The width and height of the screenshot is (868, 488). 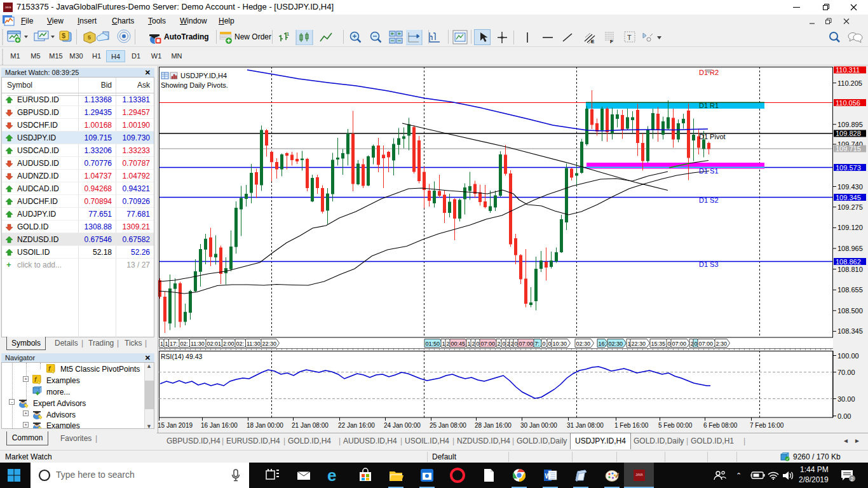 What do you see at coordinates (844, 416) in the screenshot?
I see `svg-text: 0.00` at bounding box center [844, 416].